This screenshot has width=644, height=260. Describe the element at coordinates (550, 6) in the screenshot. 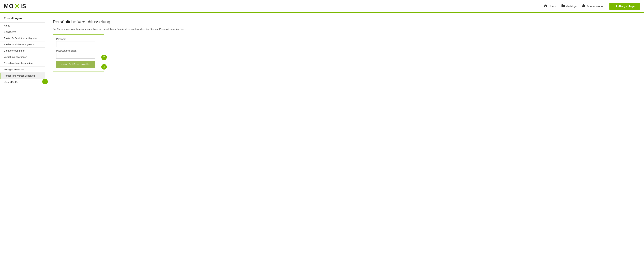

I see `nav-home: Home` at that location.